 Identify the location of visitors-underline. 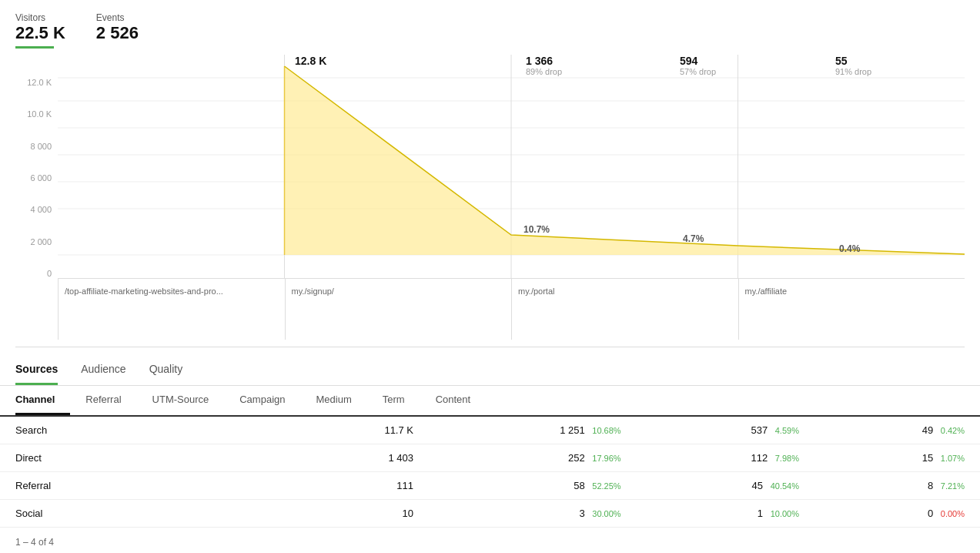
(35, 48).